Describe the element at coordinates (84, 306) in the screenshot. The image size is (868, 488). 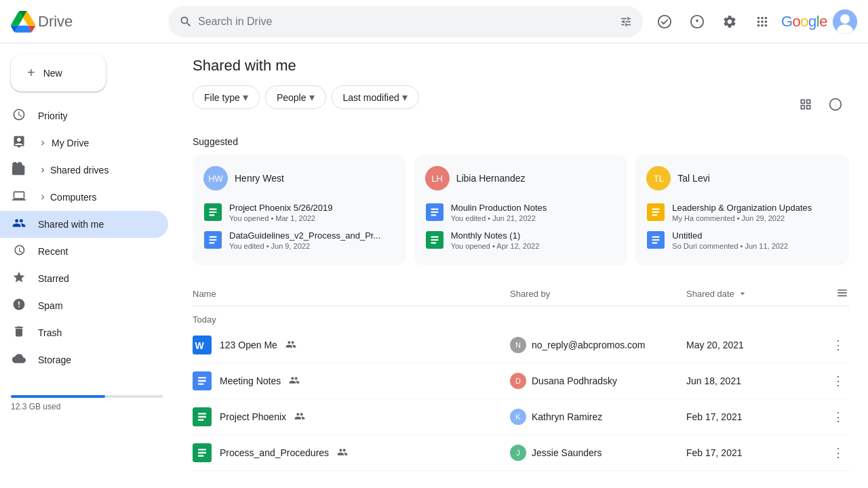
I see `sidebar-item-spam: Spam` at that location.